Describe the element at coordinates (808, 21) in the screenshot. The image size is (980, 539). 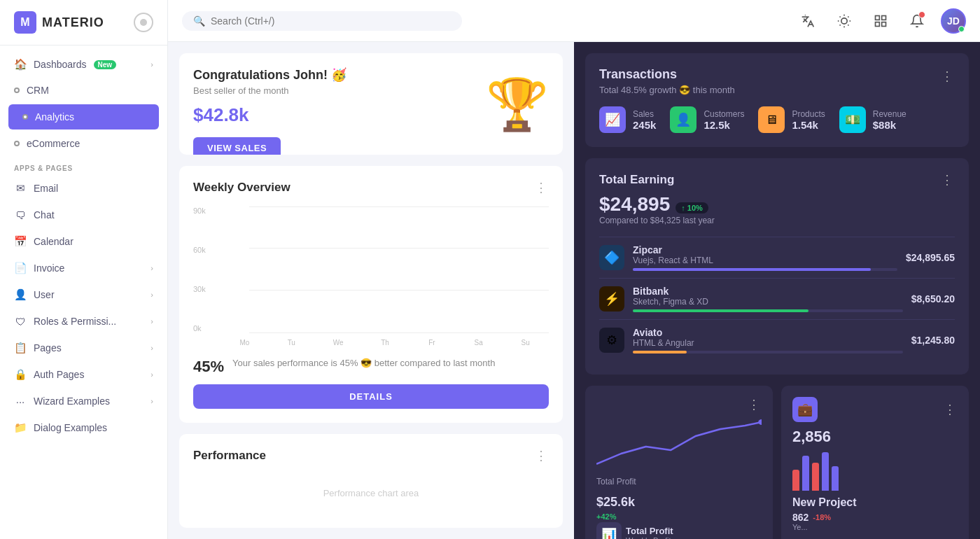
I see `translate-icon-button` at that location.